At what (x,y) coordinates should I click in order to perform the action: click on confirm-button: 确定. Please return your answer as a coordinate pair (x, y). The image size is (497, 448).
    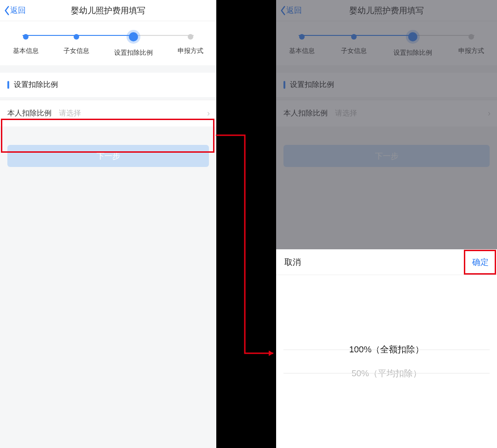
    Looking at the image, I should click on (480, 262).